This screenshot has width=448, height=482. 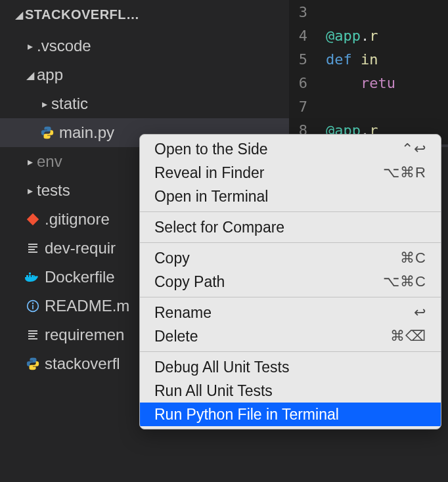 What do you see at coordinates (80, 277) in the screenshot?
I see `tree-item-label: Dockerfile` at bounding box center [80, 277].